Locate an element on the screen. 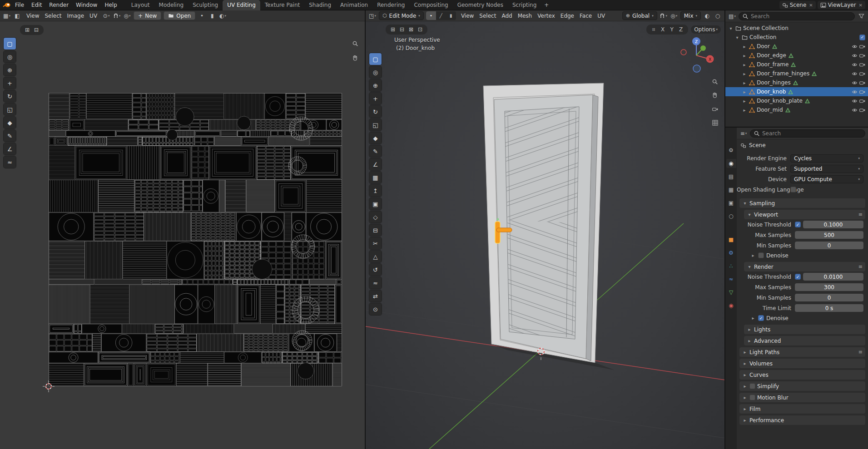 This screenshot has height=449, width=868. viewport-menu-face: Face is located at coordinates (586, 16).